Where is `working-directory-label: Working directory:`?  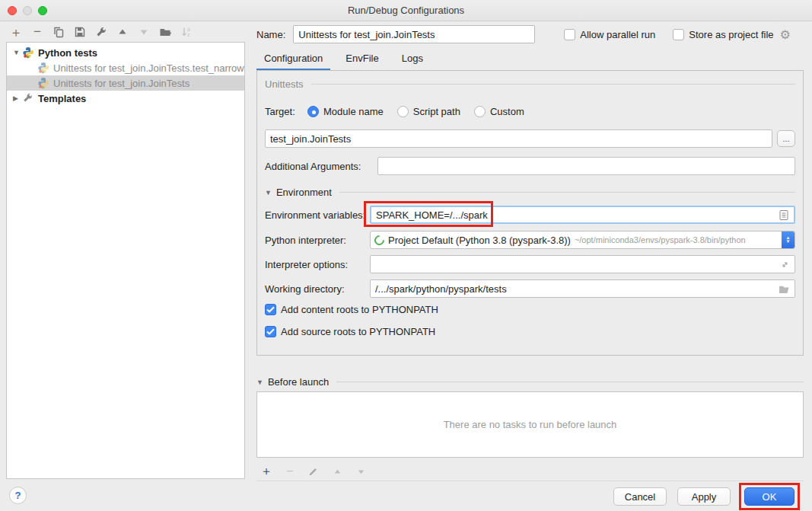
working-directory-label: Working directory: is located at coordinates (317, 289).